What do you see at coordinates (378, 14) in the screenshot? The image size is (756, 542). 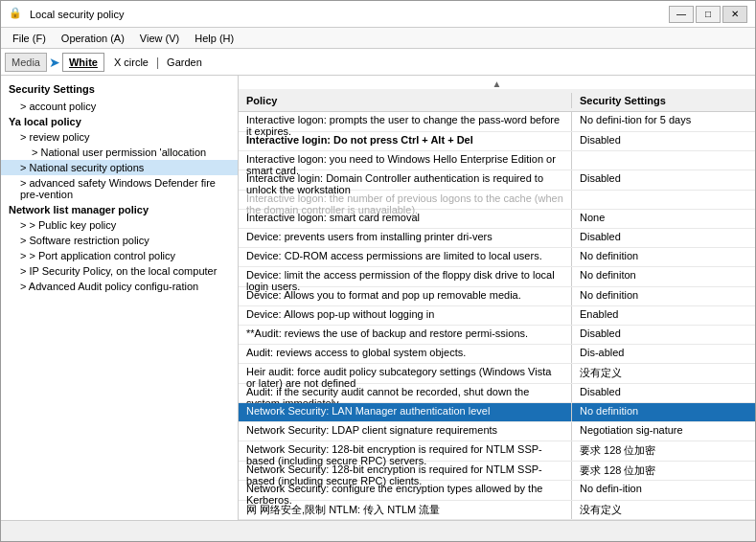 I see `title-bar: 🔒 Local security policy — □ ✕` at bounding box center [378, 14].